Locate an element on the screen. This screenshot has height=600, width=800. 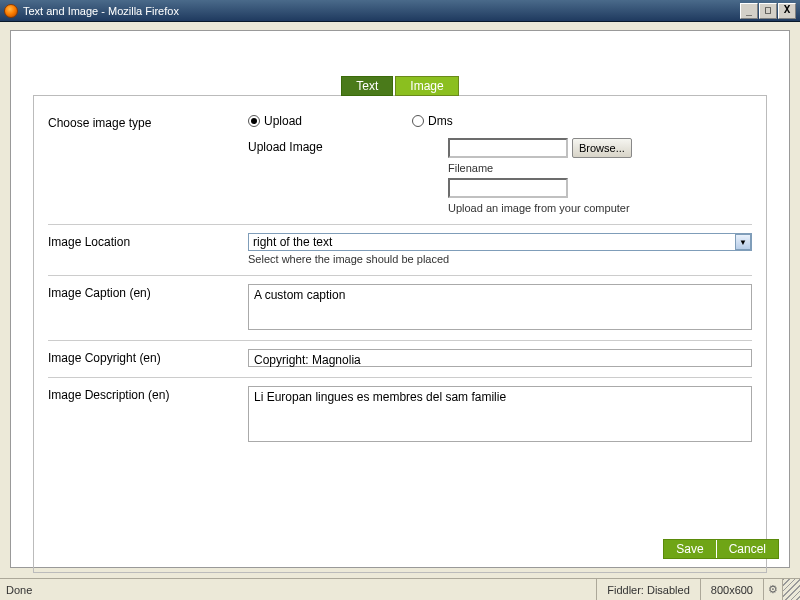
maximize-button: □ is located at coordinates (768, 11).